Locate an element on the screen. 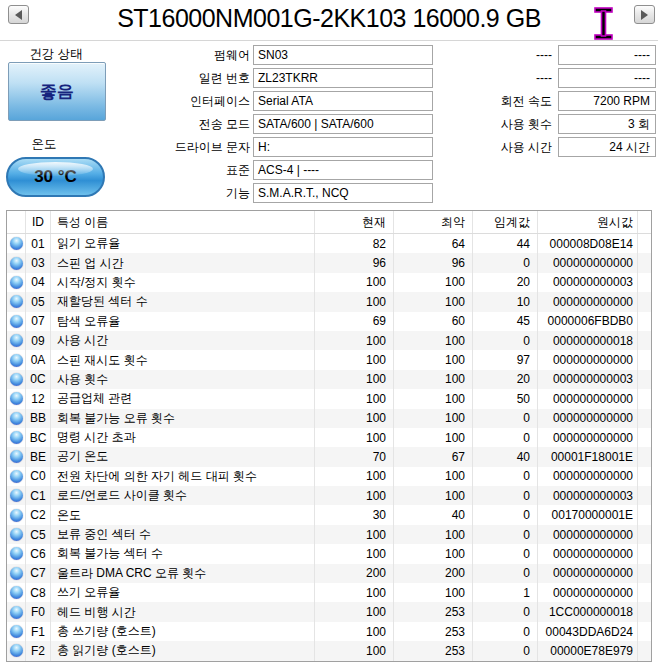  info-field-row: 전송 모드SATA/600 | SATA/600 is located at coordinates (274, 124).